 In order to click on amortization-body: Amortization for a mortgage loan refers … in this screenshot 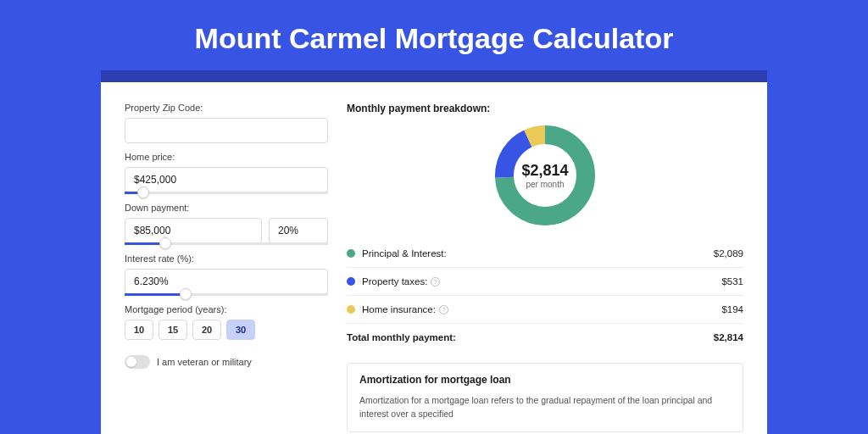, I will do `click(545, 408)`.